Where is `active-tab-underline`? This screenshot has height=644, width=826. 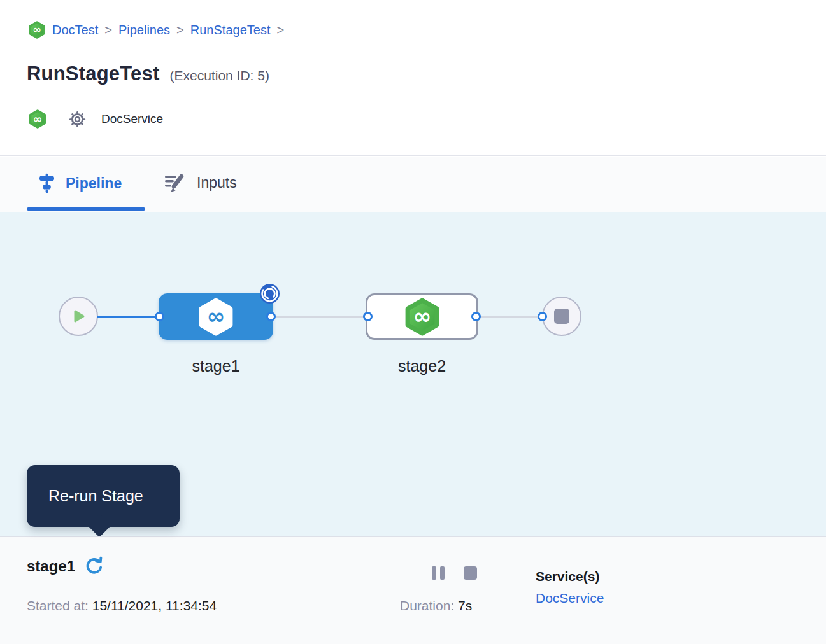 active-tab-underline is located at coordinates (86, 209).